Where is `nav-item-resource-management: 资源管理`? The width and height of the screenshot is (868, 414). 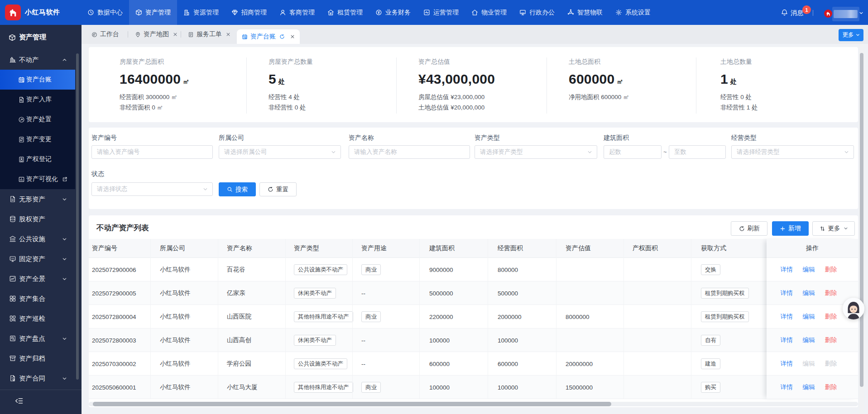
nav-item-resource-management: 资源管理 is located at coordinates (201, 13).